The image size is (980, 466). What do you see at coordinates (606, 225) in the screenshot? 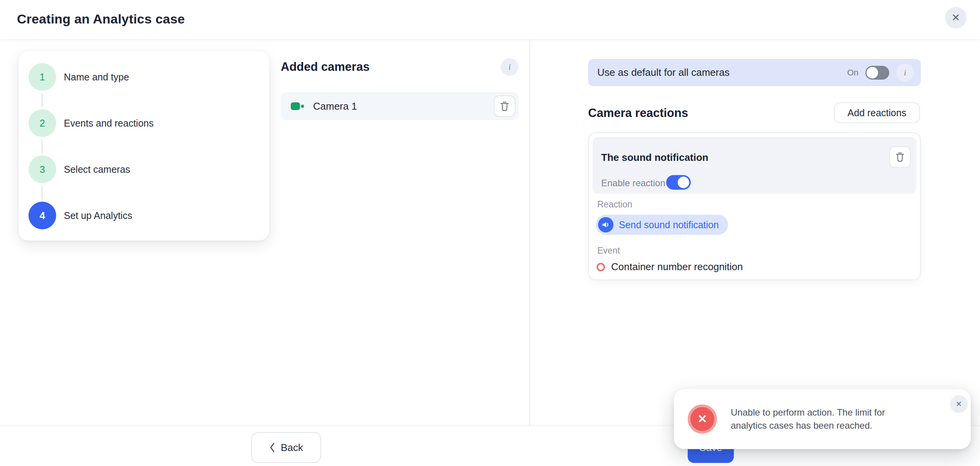
I see `speaker-icon` at bounding box center [606, 225].